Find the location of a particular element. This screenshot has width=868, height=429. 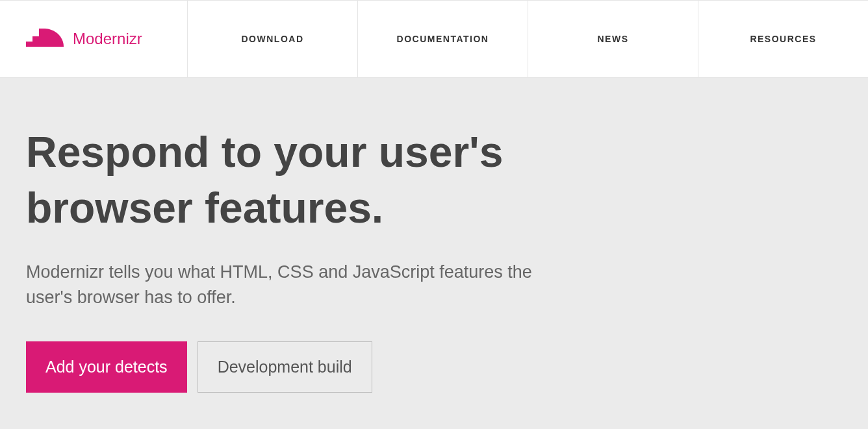

nav-item-news: NEWS is located at coordinates (613, 39).